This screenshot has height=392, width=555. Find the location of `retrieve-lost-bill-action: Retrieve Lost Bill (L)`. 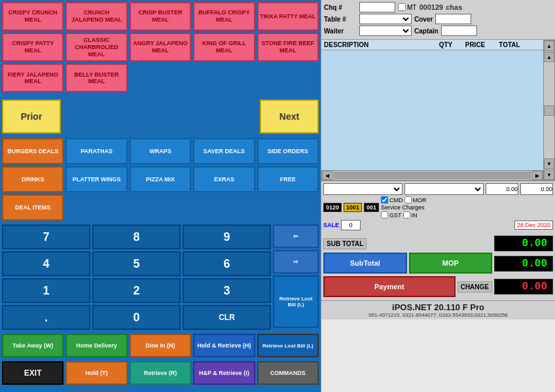

retrieve-lost-bill-action: Retrieve Lost Bill (L) is located at coordinates (288, 346).